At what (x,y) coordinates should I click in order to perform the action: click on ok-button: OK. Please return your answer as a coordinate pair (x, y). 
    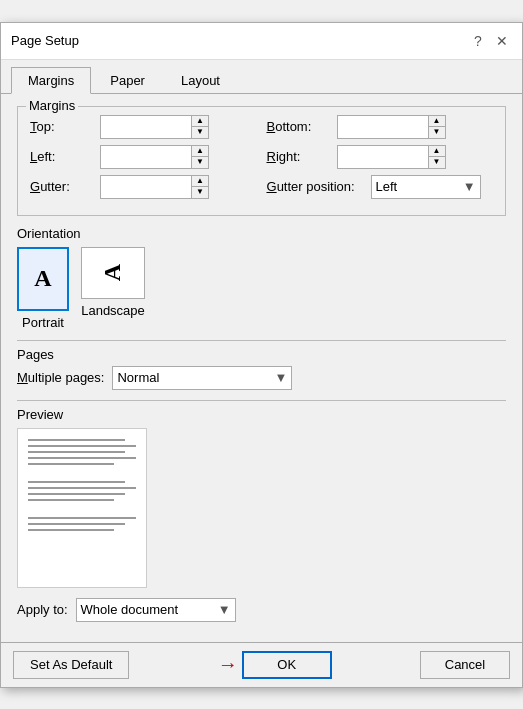
    Looking at the image, I should click on (287, 665).